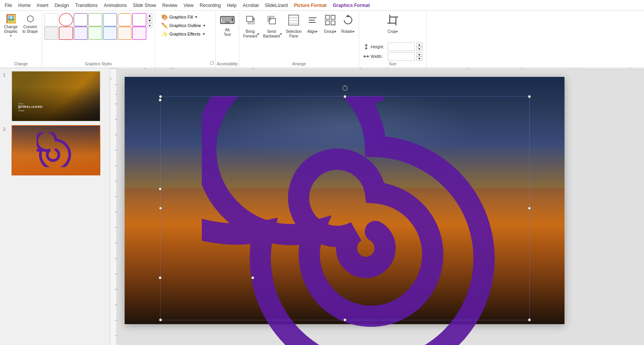  I want to click on graphics-outline-button: ✏️ Graphics Outline ▾, so click(186, 25).